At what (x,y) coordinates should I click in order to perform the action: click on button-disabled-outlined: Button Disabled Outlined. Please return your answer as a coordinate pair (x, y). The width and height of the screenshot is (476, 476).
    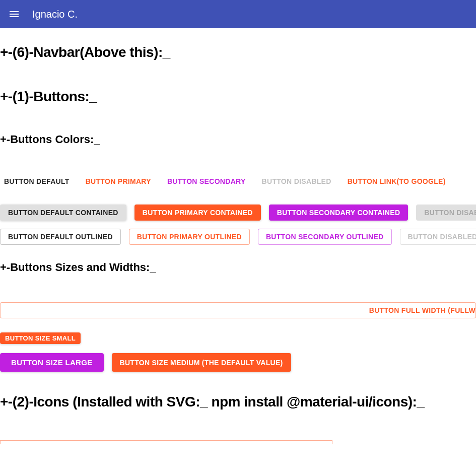
    Looking at the image, I should click on (438, 237).